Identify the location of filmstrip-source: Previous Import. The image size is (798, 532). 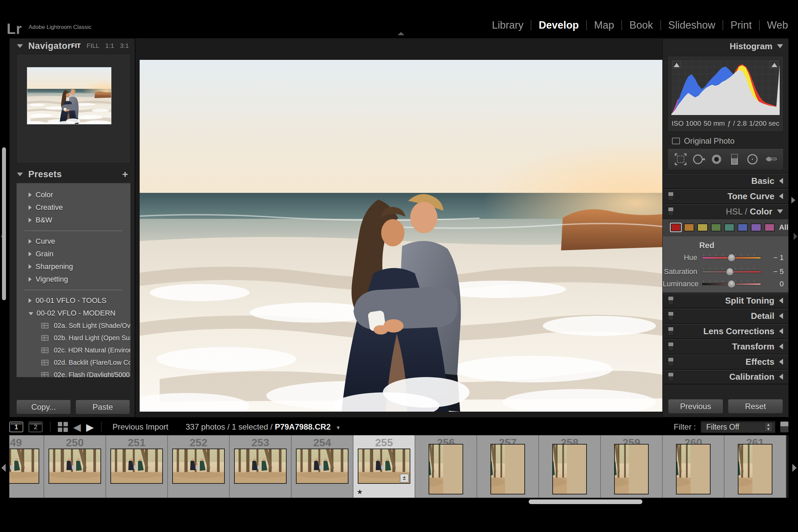
(140, 427).